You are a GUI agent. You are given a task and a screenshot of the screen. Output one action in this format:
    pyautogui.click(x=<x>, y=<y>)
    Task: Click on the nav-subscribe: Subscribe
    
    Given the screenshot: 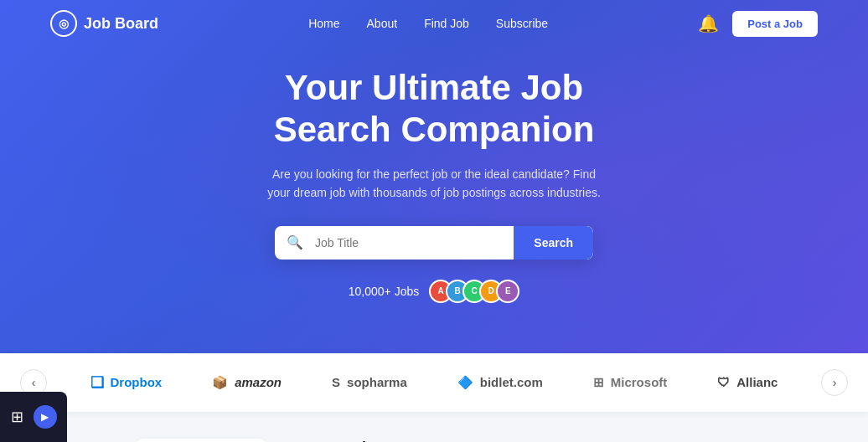 What is the action you would take?
    pyautogui.click(x=522, y=23)
    